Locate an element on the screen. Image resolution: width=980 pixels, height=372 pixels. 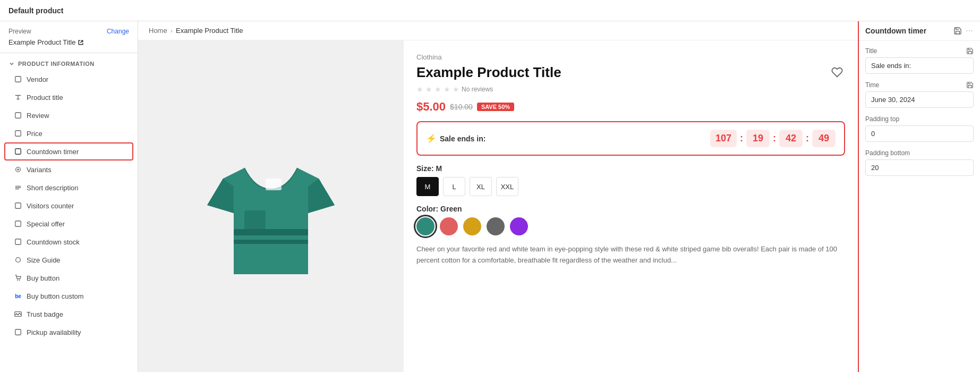
color-gray is located at coordinates (496, 226).